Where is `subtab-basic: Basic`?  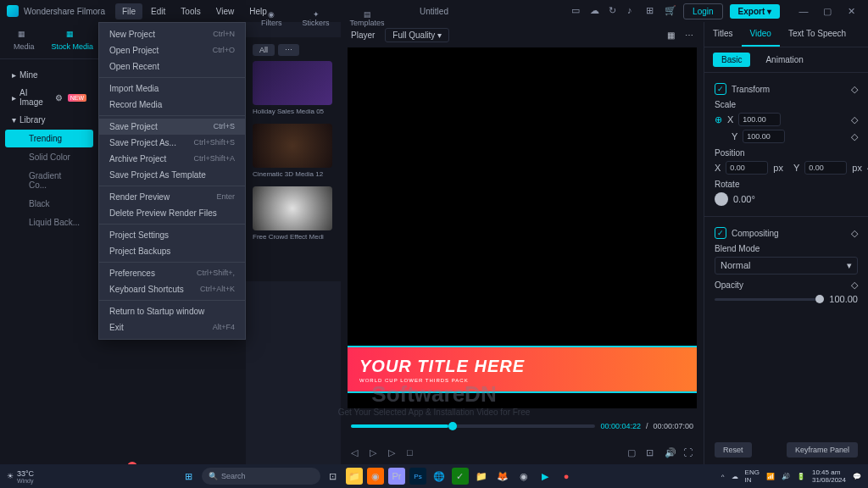
subtab-basic: Basic is located at coordinates (732, 59).